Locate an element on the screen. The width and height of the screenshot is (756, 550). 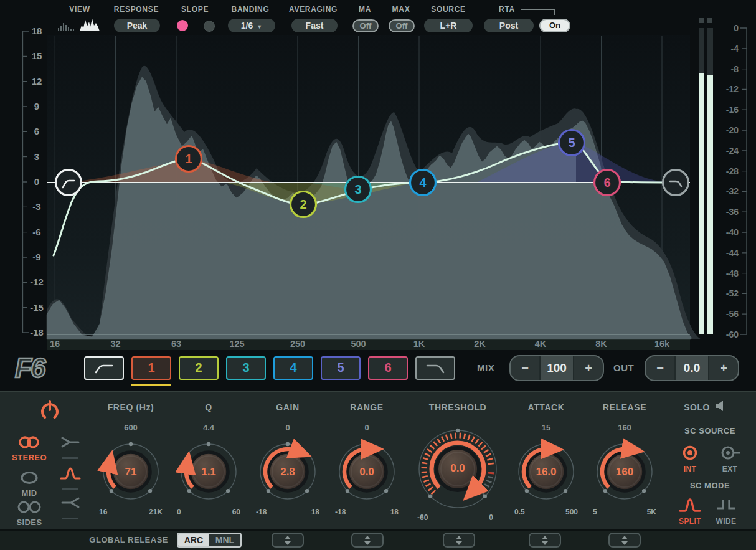
mid-label: MID is located at coordinates (29, 493).